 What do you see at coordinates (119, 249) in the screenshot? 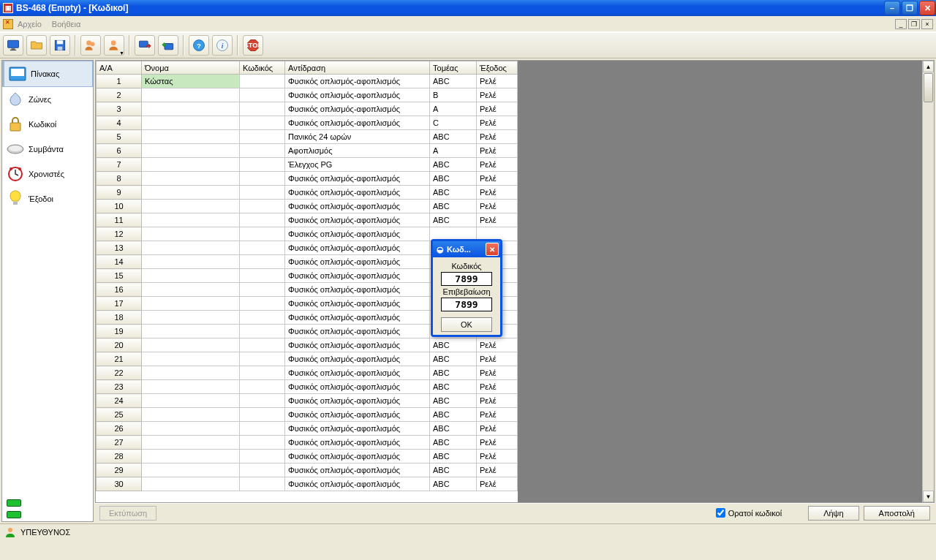
I see `cell-aa: 13` at bounding box center [119, 249].